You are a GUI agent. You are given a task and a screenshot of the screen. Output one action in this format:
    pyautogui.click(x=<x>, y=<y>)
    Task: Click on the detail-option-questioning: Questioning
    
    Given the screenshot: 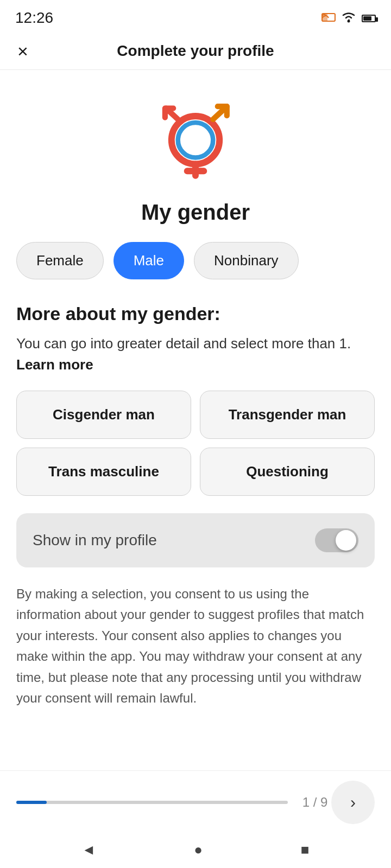 What is the action you would take?
    pyautogui.click(x=287, y=472)
    